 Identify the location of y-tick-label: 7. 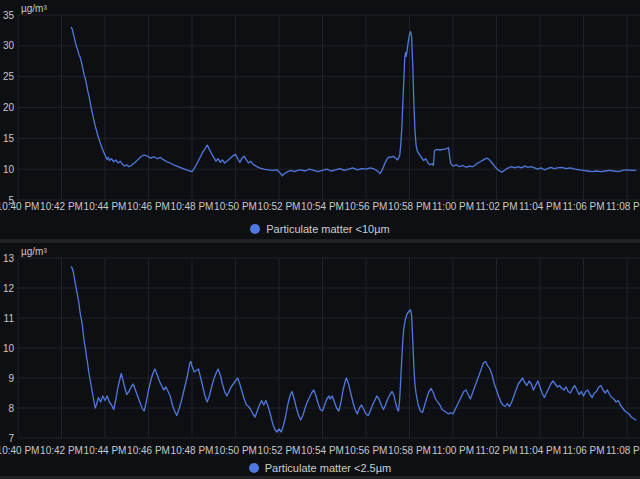
(11, 438).